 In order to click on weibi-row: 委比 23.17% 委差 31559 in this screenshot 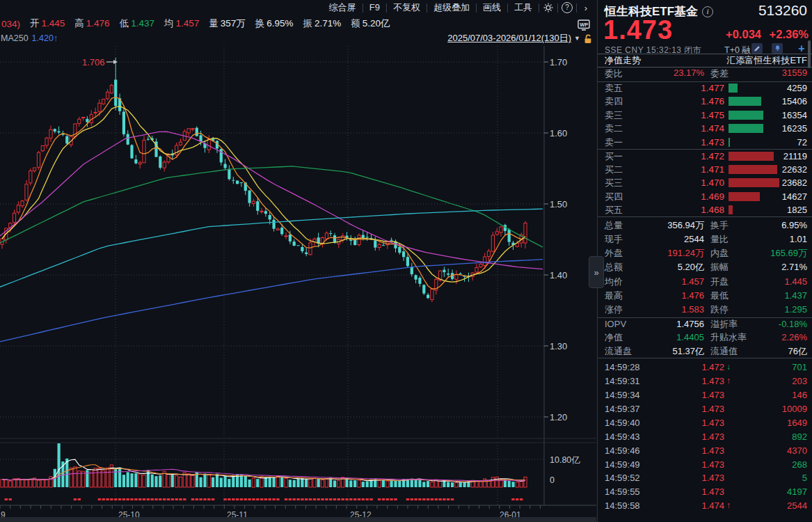, I will do `click(705, 74)`.